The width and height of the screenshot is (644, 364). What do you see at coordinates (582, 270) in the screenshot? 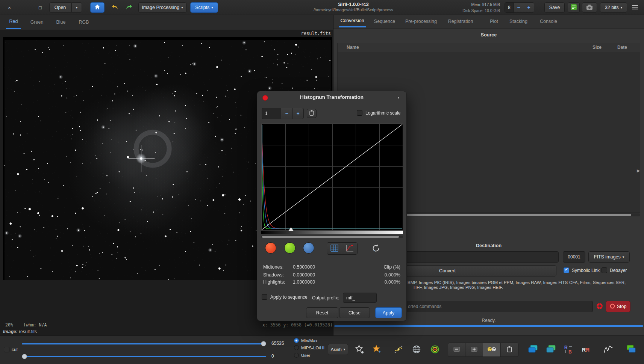
I see `symbolic-link-checkbox: Symbolic Link` at bounding box center [582, 270].